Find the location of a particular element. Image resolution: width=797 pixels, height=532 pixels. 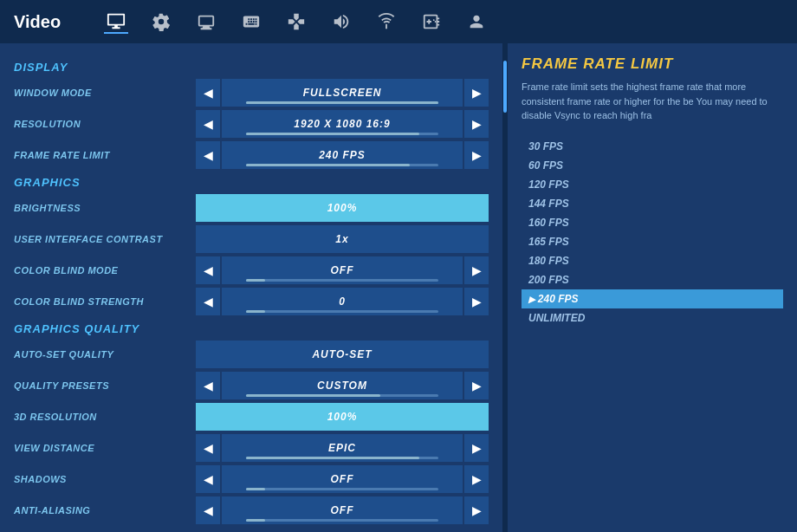

ui-contrast-control: 1x is located at coordinates (342, 239).